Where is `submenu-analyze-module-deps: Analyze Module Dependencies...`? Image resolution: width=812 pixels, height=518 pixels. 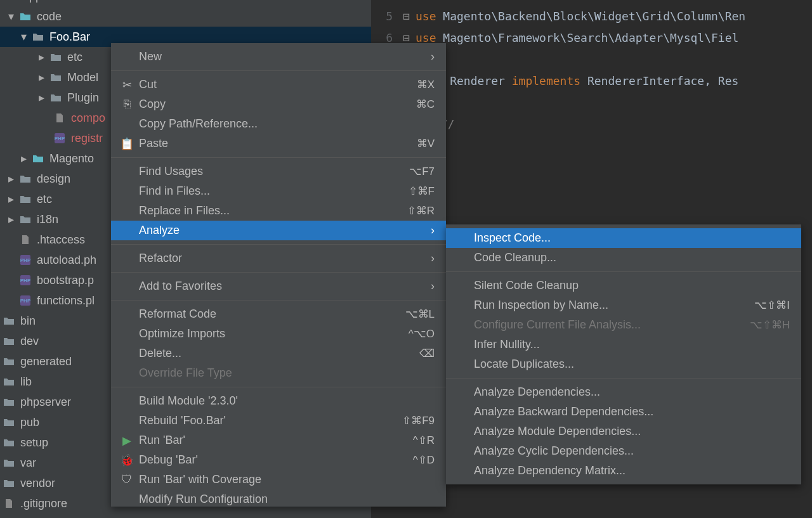
submenu-analyze-module-deps: Analyze Module Dependencies... is located at coordinates (624, 431).